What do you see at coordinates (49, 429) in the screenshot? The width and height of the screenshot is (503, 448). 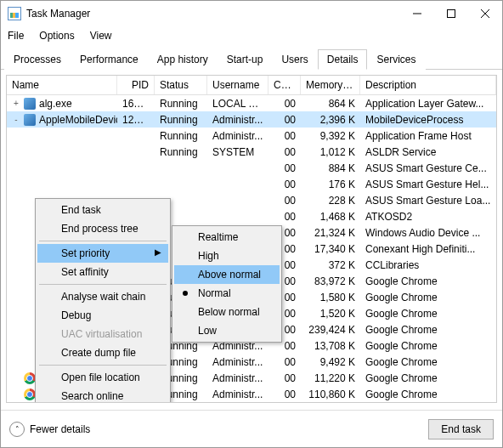 I see `fewer-details-button: ˄ Fewer details` at bounding box center [49, 429].